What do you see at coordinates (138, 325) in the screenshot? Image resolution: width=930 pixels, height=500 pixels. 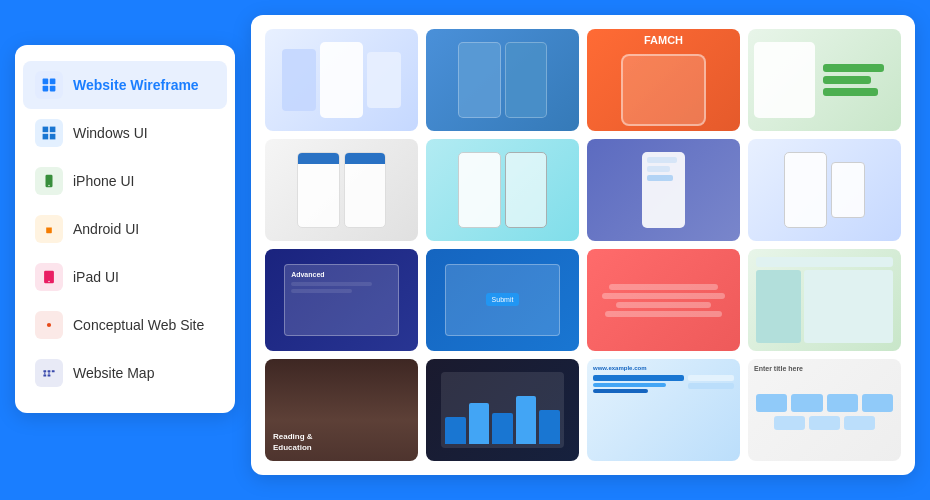 I see `sidebar-item-label: Conceptual Web Site` at bounding box center [138, 325].